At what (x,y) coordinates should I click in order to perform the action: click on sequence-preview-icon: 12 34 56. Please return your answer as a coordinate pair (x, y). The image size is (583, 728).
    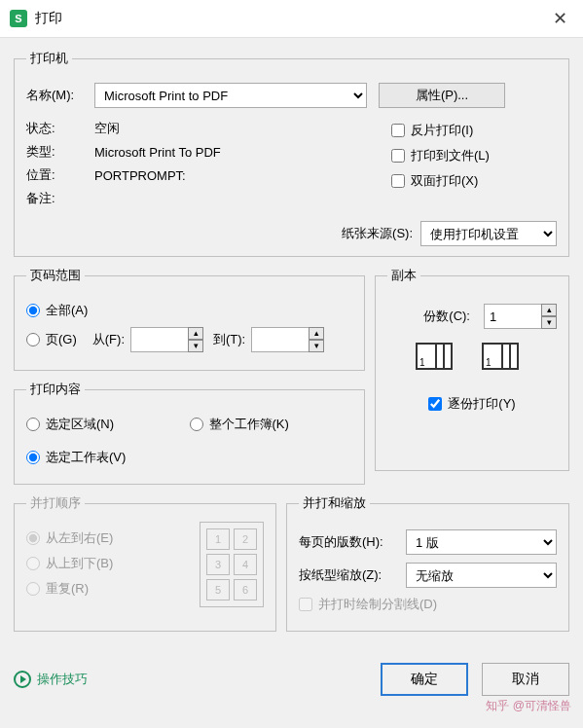
    Looking at the image, I should click on (232, 564).